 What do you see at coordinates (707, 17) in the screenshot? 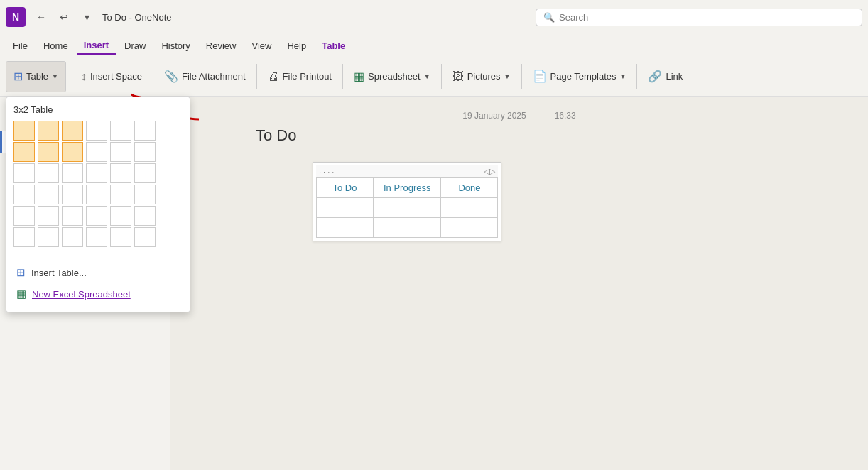
I see `search-input` at bounding box center [707, 17].